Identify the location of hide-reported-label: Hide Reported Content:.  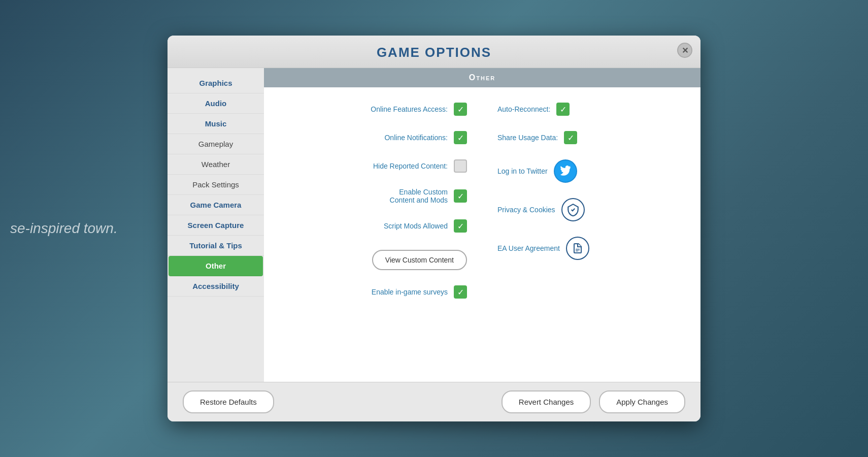
(410, 166).